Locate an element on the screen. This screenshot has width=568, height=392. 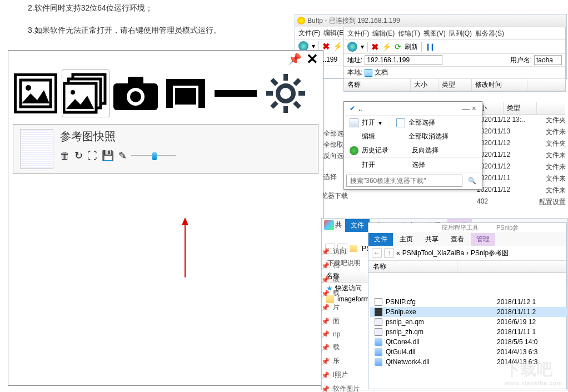
camera-button is located at coordinates (136, 93).